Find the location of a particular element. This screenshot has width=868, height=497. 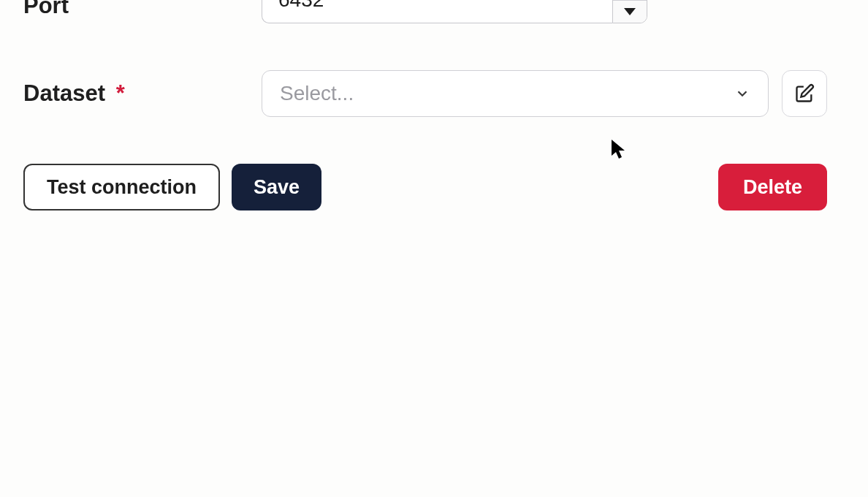

port-spinner is located at coordinates (630, 12).